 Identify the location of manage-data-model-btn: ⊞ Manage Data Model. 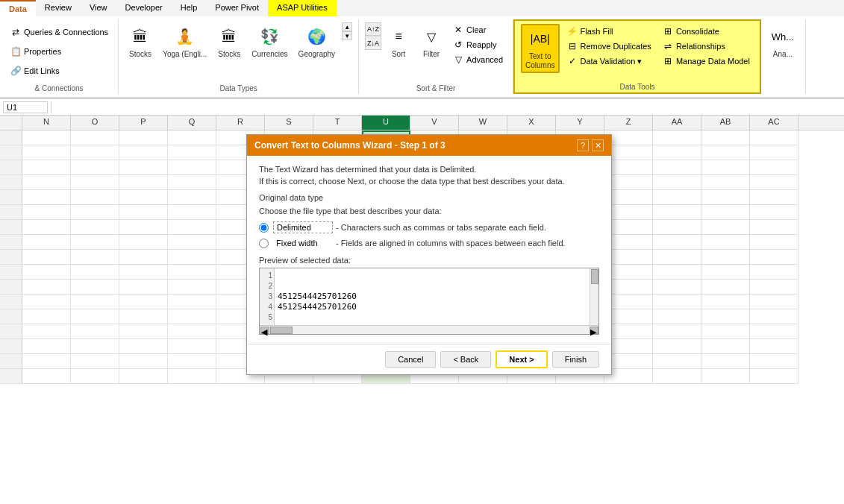
(706, 61).